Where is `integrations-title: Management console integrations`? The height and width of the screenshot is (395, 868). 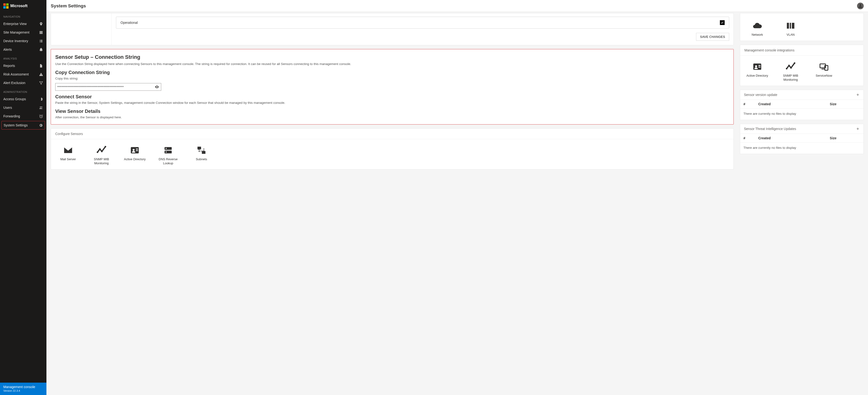 integrations-title: Management console integrations is located at coordinates (770, 50).